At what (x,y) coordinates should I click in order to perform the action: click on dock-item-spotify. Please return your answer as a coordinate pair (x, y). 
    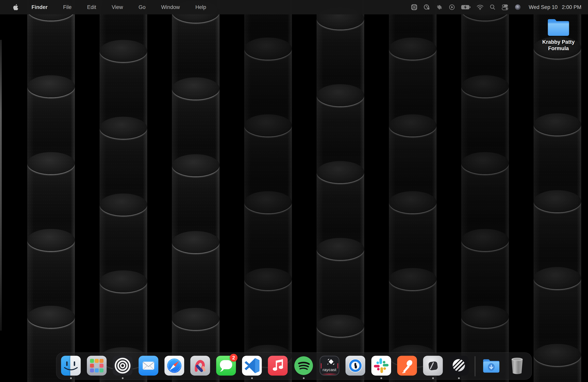
    Looking at the image, I should click on (304, 367).